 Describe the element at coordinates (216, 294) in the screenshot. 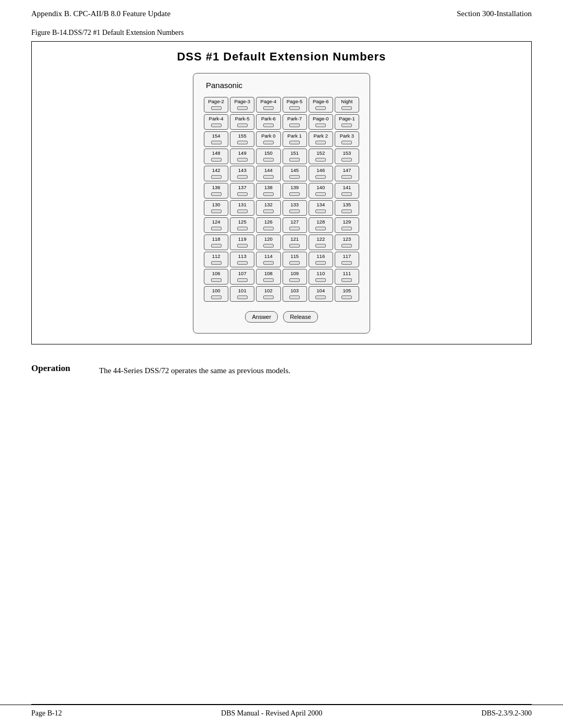

I see `dss-button: 100` at that location.